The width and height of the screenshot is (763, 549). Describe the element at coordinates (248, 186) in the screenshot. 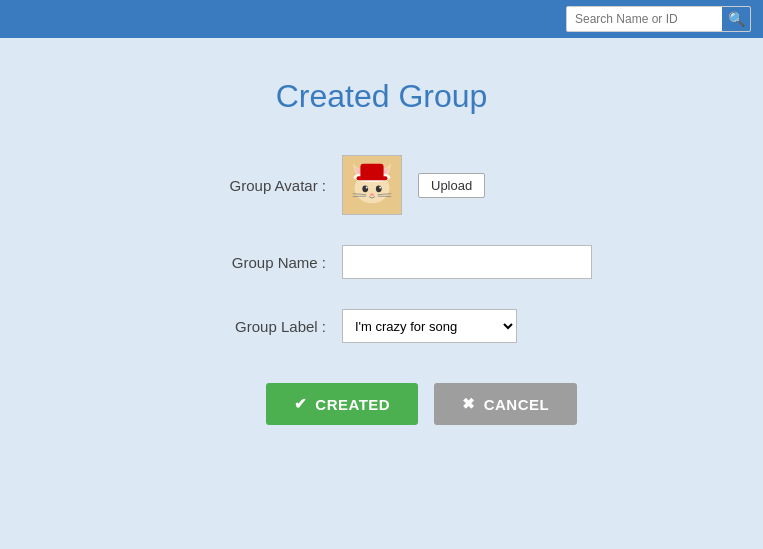

I see `avatar-label: Group Avatar :` at that location.